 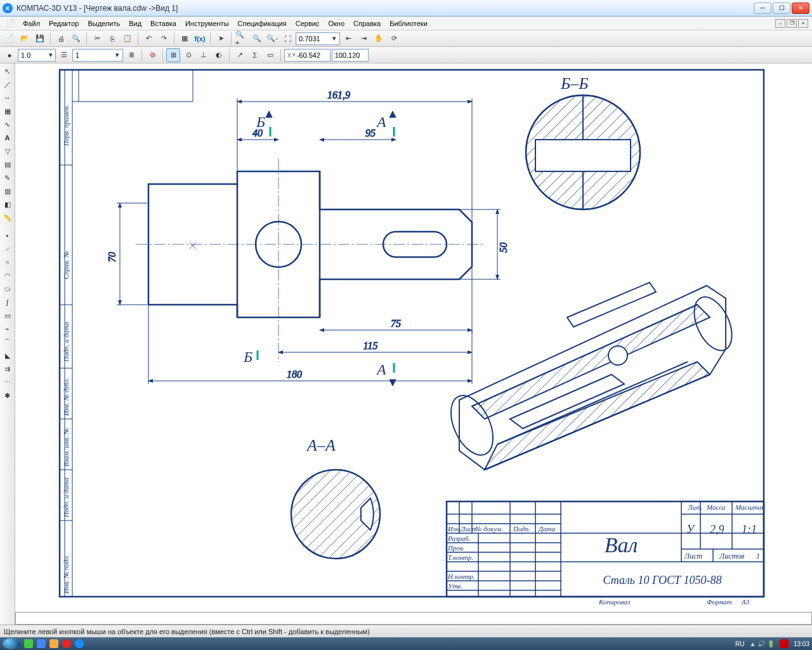 I want to click on aux-tool-icon: ⋯, so click(x=8, y=382).